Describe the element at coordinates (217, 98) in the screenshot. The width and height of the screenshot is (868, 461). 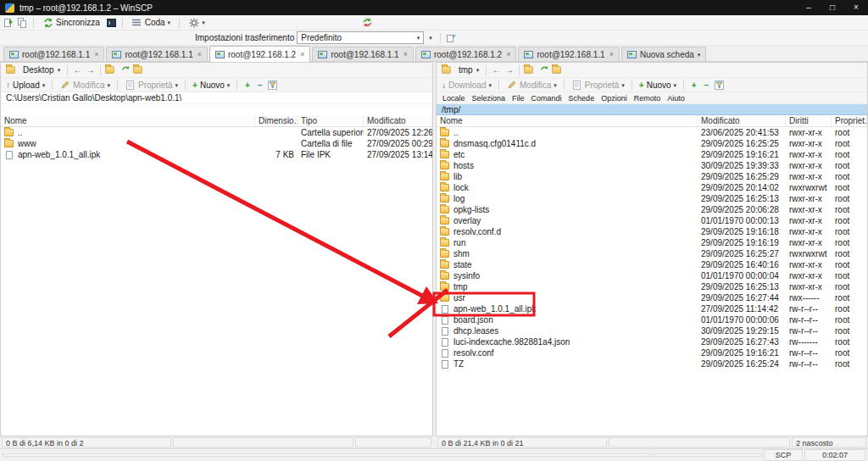
I see `local-path-bar: C:\Users\Cristian Gallo\Desktop\apn-web1…` at that location.